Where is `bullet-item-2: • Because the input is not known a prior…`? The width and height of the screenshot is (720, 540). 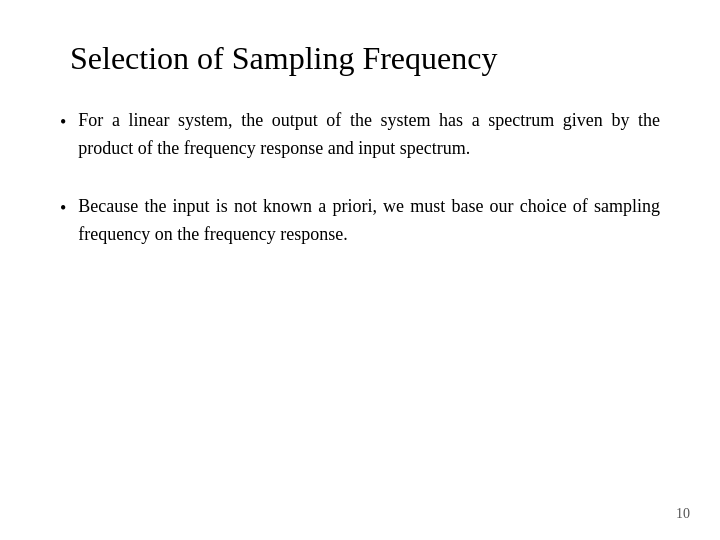 bullet-item-2: • Because the input is not known a prior… is located at coordinates (360, 221).